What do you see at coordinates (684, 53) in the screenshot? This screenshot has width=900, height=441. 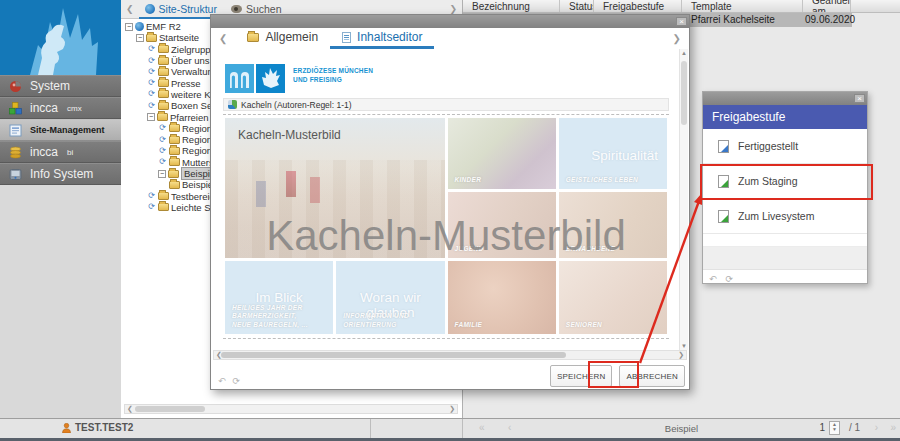 I see `scroll-up-icon: ▲` at bounding box center [684, 53].